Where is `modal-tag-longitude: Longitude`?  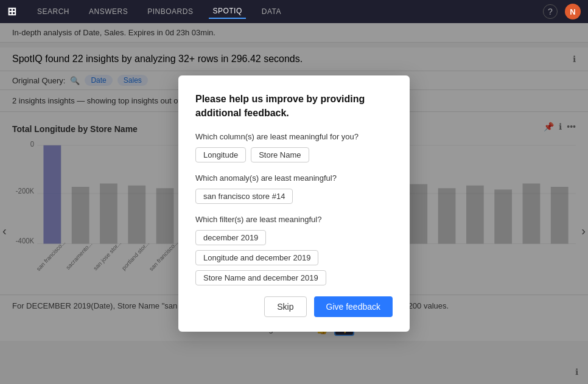 modal-tag-longitude: Longitude is located at coordinates (220, 155).